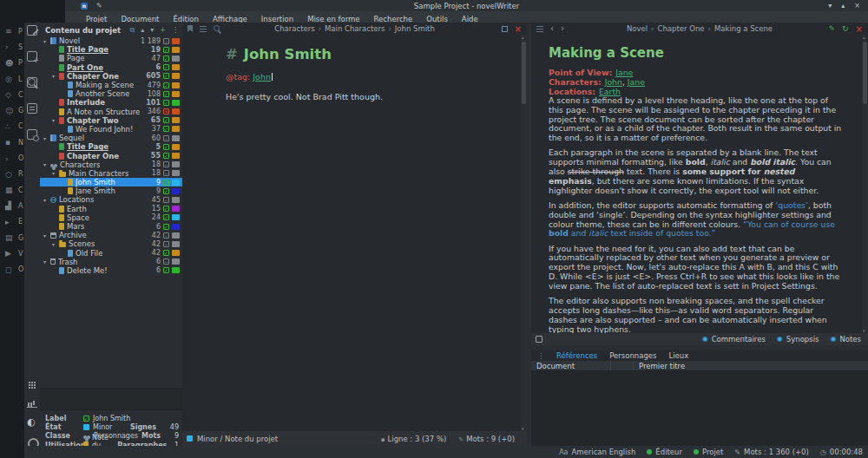 Image resolution: width=868 pixels, height=458 pixels. What do you see at coordinates (111, 121) in the screenshot?
I see `tree-item-chapter-two: ▾Chapter Two65✓` at bounding box center [111, 121].